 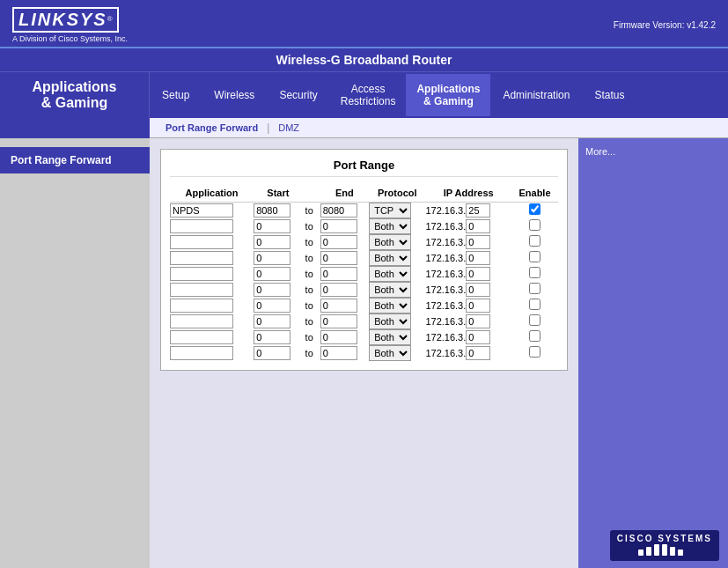 What do you see at coordinates (536, 95) in the screenshot?
I see `nav-item-admin: Administration` at bounding box center [536, 95].